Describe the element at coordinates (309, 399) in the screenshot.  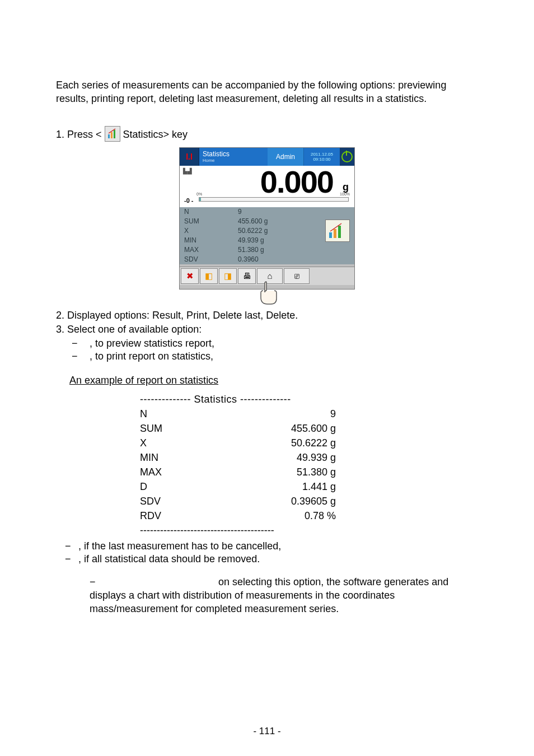
I see `report-header: -------------- Statistics --------------` at that location.